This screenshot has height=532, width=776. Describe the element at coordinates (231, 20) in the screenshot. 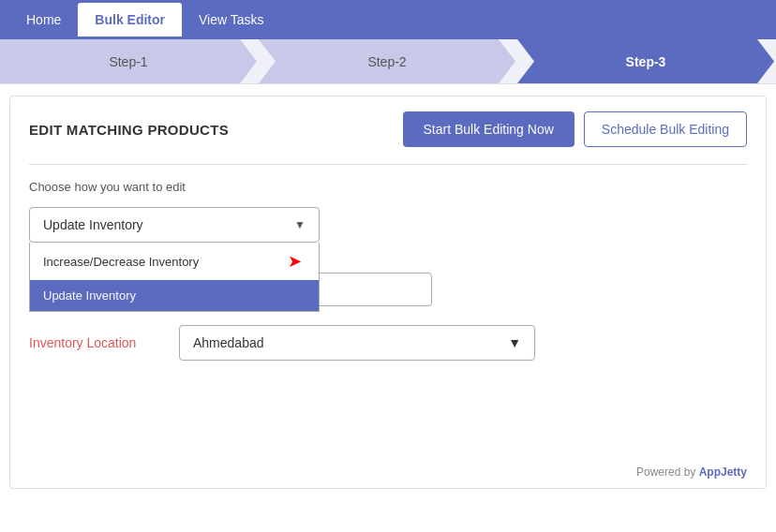

I see `nav-view-tasks: View Tasks` at that location.